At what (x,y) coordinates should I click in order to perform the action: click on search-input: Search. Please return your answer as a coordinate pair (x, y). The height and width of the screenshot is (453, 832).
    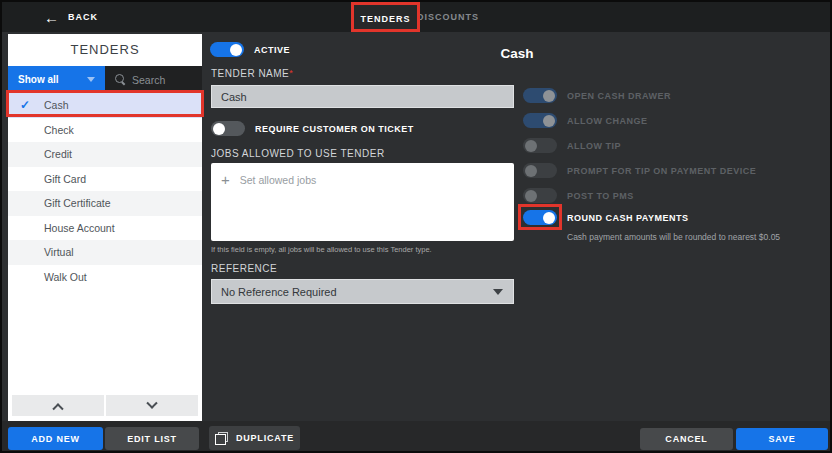
    Looking at the image, I should click on (154, 80).